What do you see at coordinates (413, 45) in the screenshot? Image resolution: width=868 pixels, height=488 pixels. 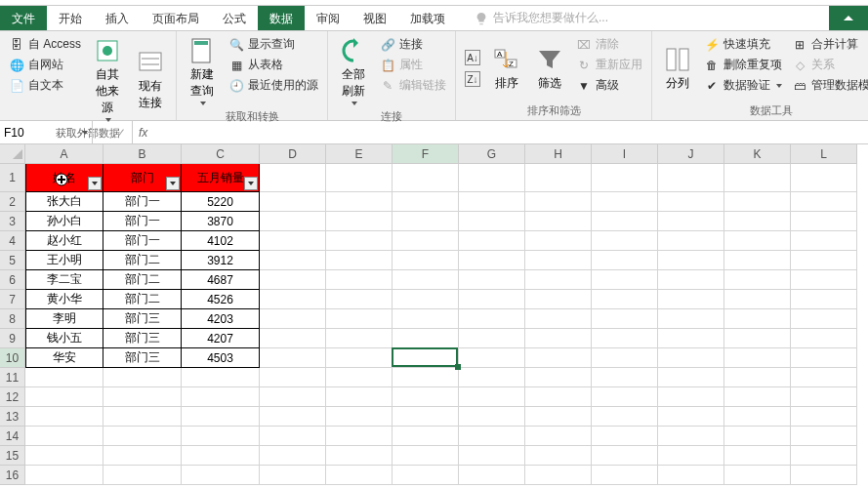 I see `connections-button: 🔗连接` at bounding box center [413, 45].